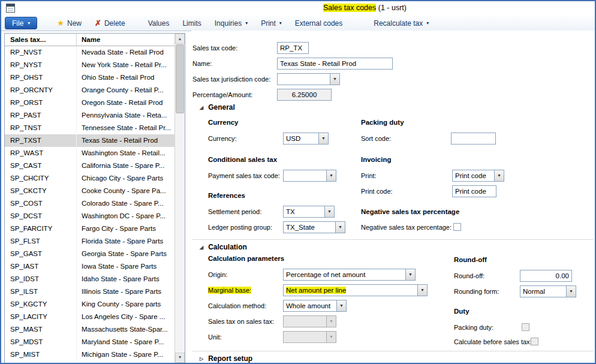 This screenshot has height=364, width=596. I want to click on table-row: RP_ORSTOregon State - Retail Prod, so click(90, 103).